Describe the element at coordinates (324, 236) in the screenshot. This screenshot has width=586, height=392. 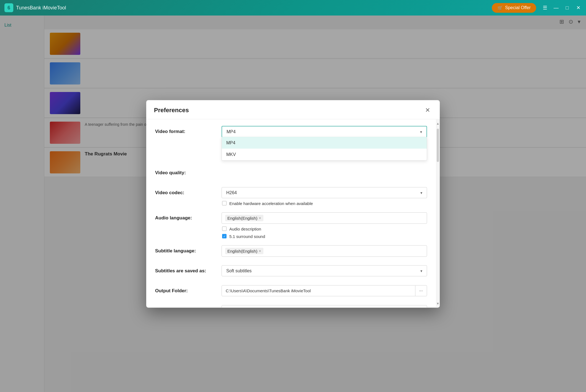
I see `surround-sound-row: ✓ 5.1 surround sound` at that location.